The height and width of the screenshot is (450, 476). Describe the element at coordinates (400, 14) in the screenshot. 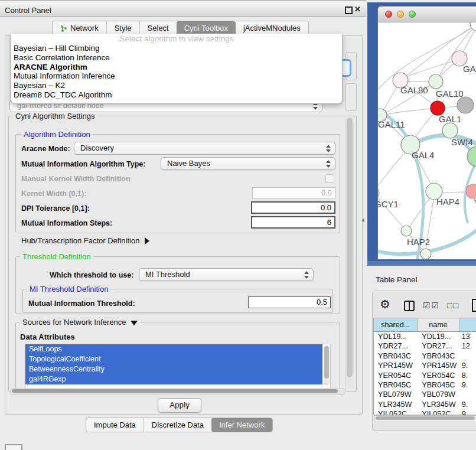

I see `minimize-traffic-light-icon` at that location.